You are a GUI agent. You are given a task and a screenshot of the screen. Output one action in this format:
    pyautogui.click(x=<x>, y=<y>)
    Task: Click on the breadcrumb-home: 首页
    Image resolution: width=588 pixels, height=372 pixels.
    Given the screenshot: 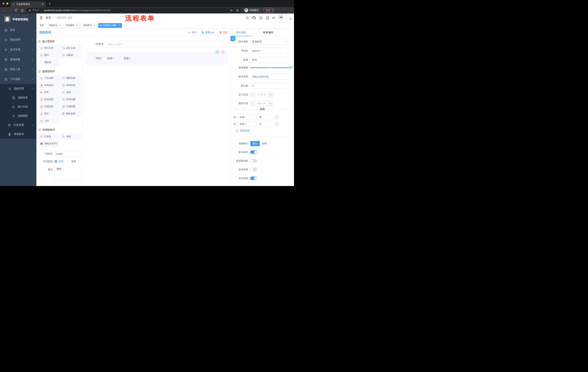 What is the action you would take?
    pyautogui.click(x=48, y=18)
    